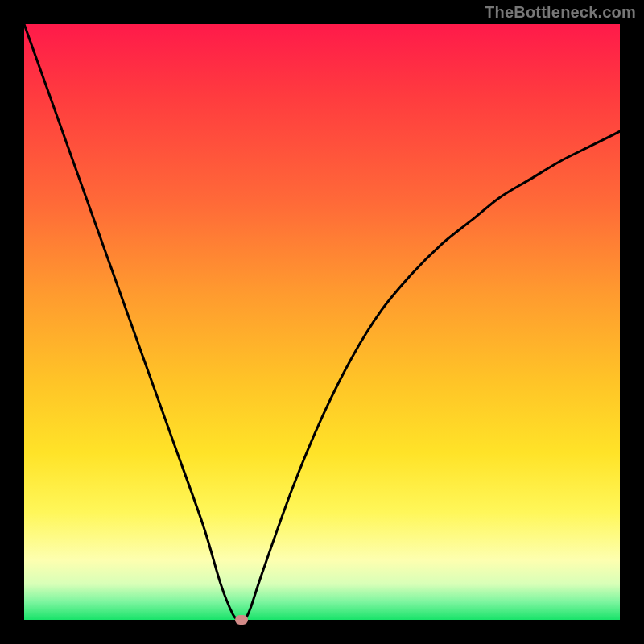  Describe the element at coordinates (560, 13) in the screenshot. I see `watermark-text: TheBottleneck.com` at that location.